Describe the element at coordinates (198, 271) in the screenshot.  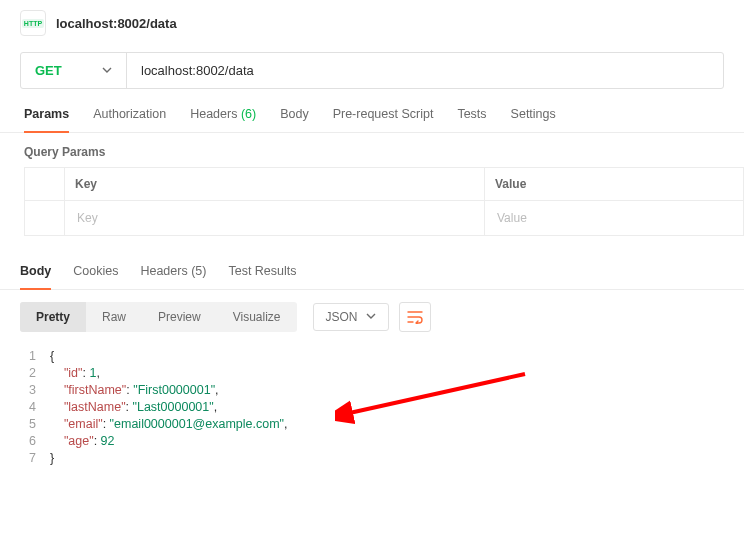
I see `resp-tab-headers-count: (5)` at that location.